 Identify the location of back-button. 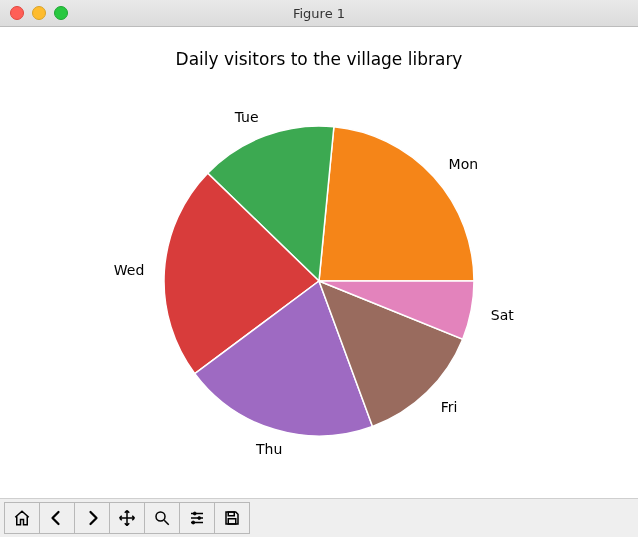
(57, 518).